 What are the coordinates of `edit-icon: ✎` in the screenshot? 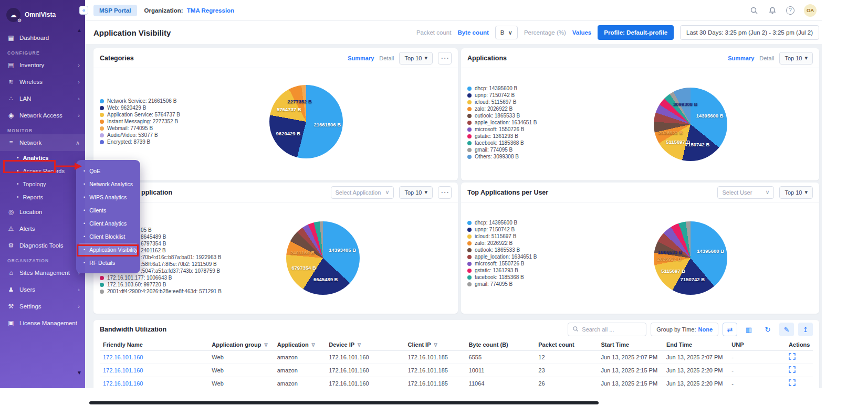 It's located at (787, 329).